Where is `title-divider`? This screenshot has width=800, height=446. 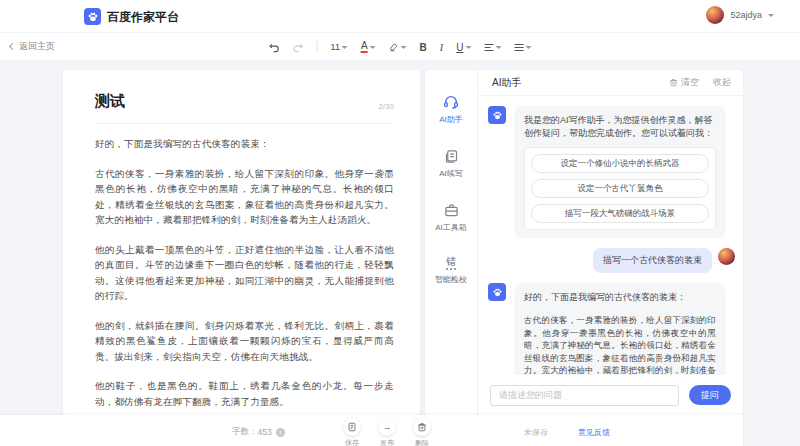 title-divider is located at coordinates (244, 124).